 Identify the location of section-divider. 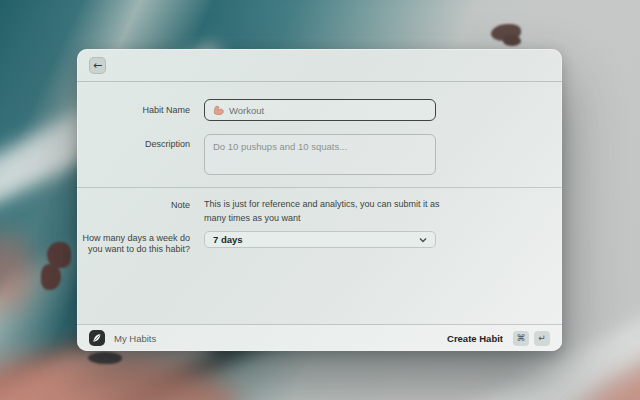
(320, 188).